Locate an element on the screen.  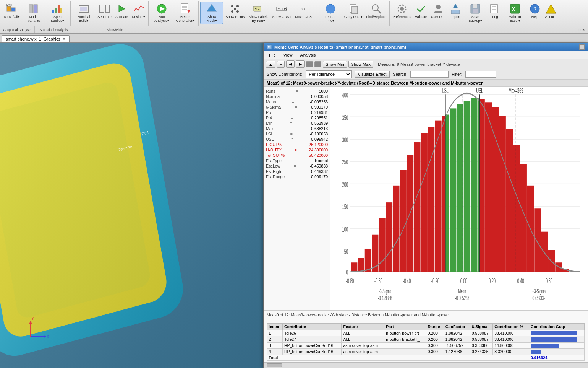
svg-text: 0 is located at coordinates (347, 272).